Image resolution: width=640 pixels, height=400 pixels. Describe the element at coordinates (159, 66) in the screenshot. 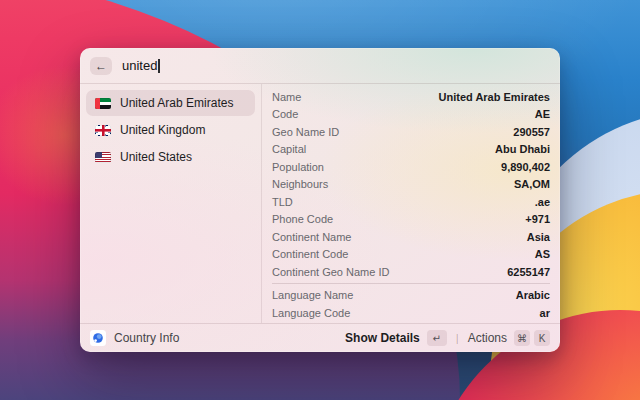

I see `text-caret` at that location.